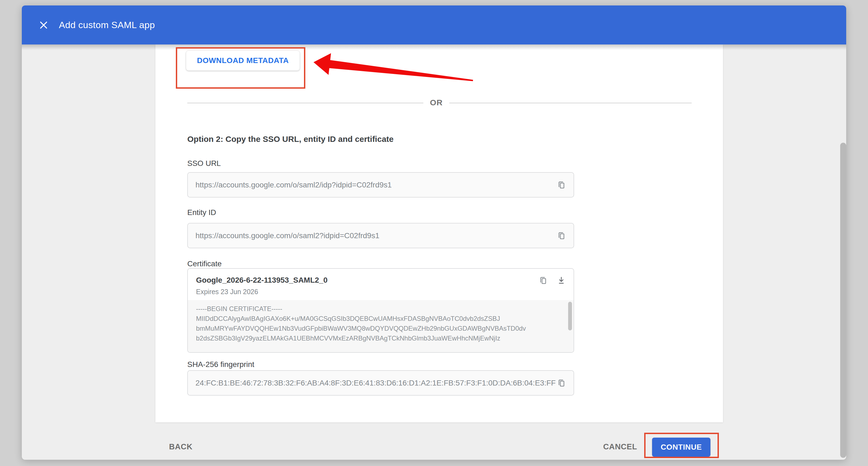  Describe the element at coordinates (434, 25) in the screenshot. I see `dialog-header: Add custom SAML app` at that location.